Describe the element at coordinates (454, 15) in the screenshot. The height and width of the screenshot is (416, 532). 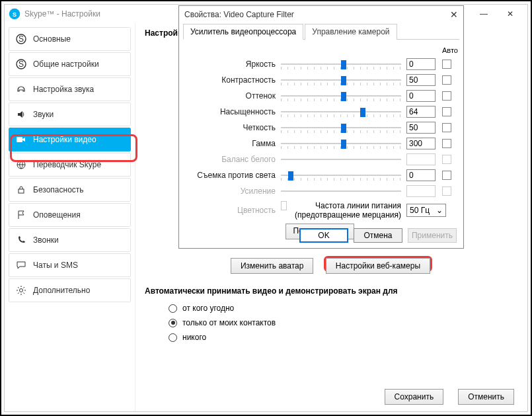
I see `dialog-close-button: ✕` at that location.